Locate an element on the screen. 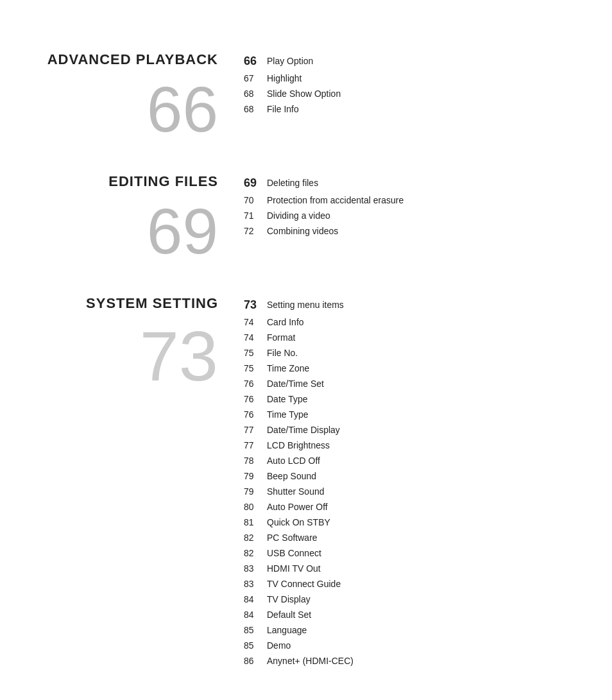 This screenshot has width=612, height=700. toc-entry-label: Anynet+ (HDMI-CEC) is located at coordinates (310, 661).